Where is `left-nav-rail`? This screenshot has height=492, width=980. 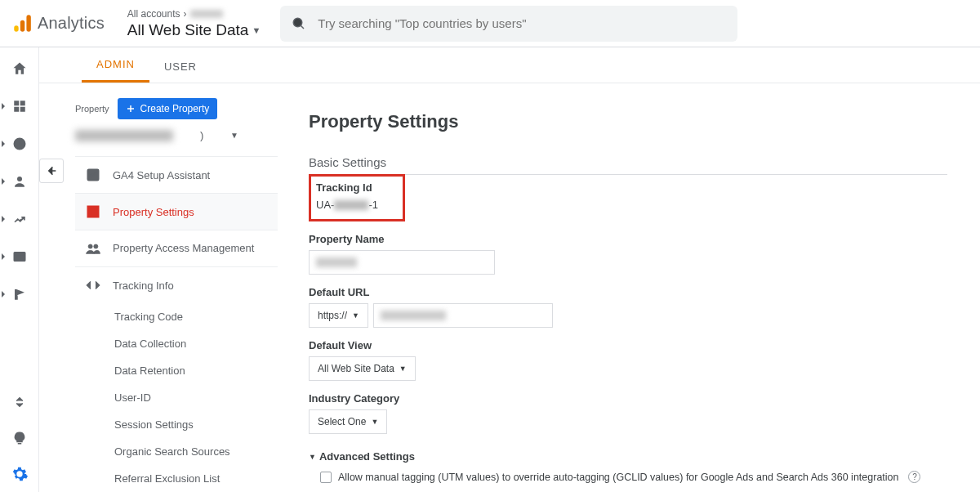
left-nav-rail is located at coordinates (20, 270).